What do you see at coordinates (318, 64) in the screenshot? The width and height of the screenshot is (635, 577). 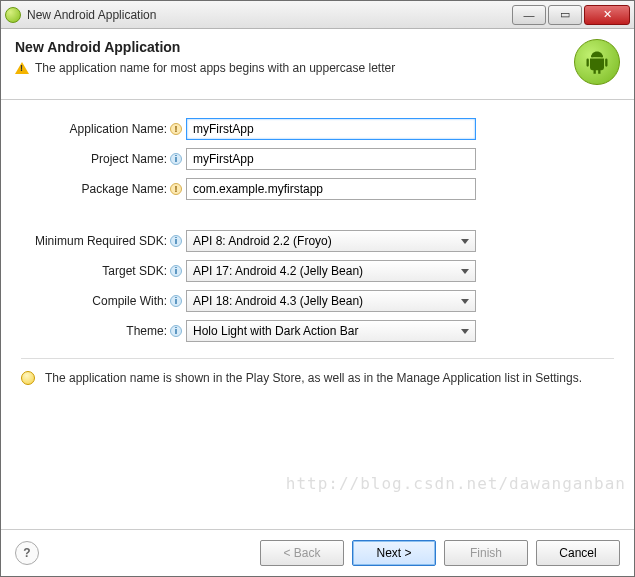 I see `dialog-header: New Android Application The application …` at bounding box center [318, 64].